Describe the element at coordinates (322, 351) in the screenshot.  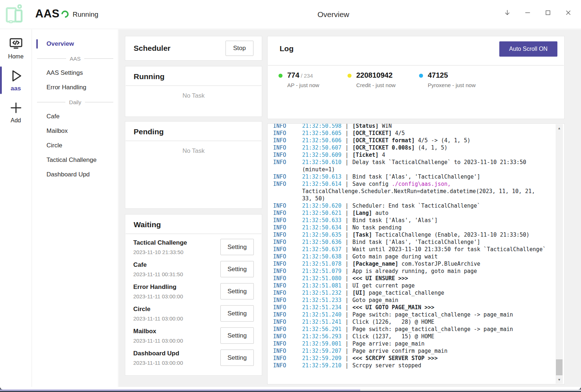
I see `log-timestamp: 21:32:59.207` at that location.